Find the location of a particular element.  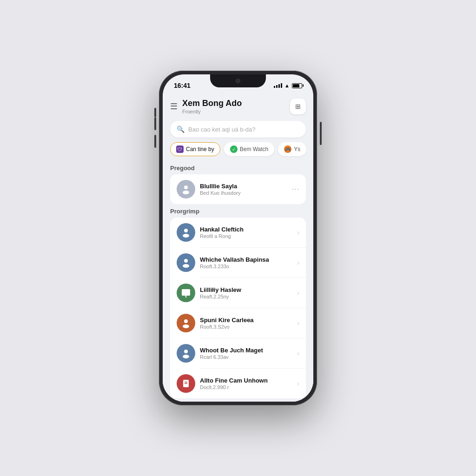

tab-ys: 🎮 Ys is located at coordinates (292, 149).